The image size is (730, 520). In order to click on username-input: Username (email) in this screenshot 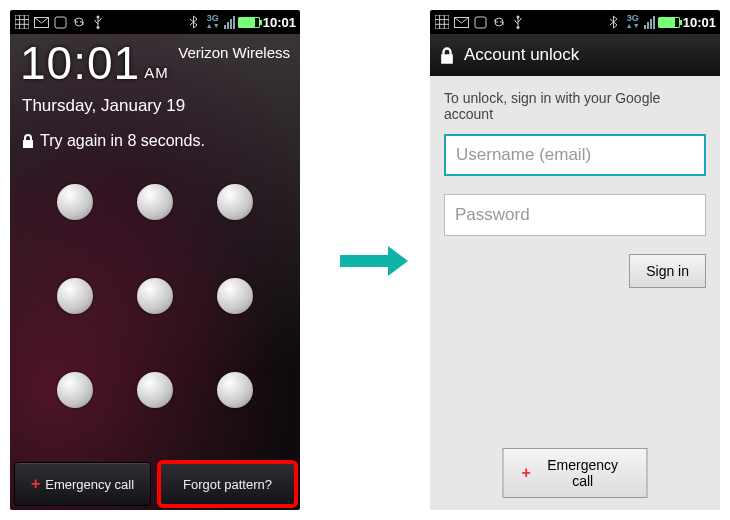, I will do `click(575, 155)`.